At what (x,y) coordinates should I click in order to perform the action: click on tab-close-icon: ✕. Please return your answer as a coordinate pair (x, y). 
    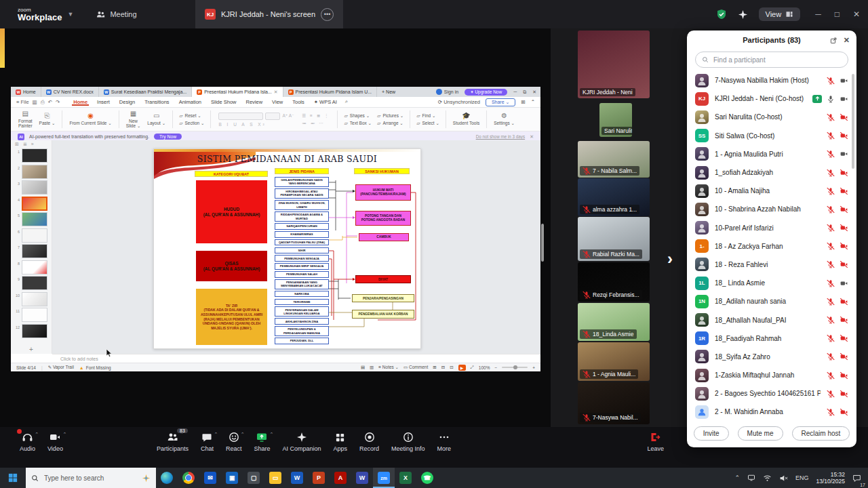
    Looking at the image, I should click on (276, 92).